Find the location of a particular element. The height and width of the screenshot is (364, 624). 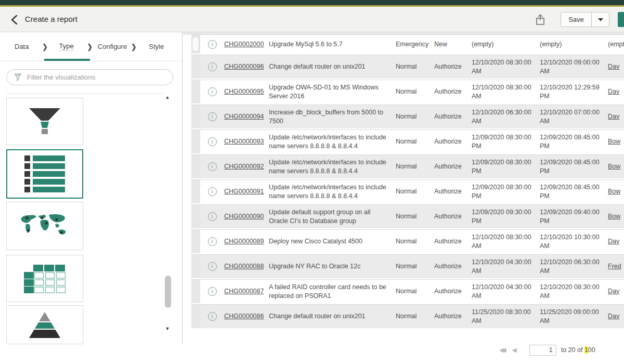

short-description-cell: Upgrade OWA-SD-01 to MS Windows Server 2… is located at coordinates (332, 92).